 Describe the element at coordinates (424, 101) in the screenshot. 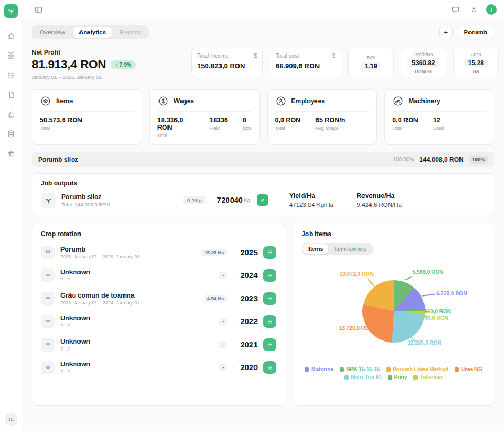

I see `machinery-title: Machinery` at that location.